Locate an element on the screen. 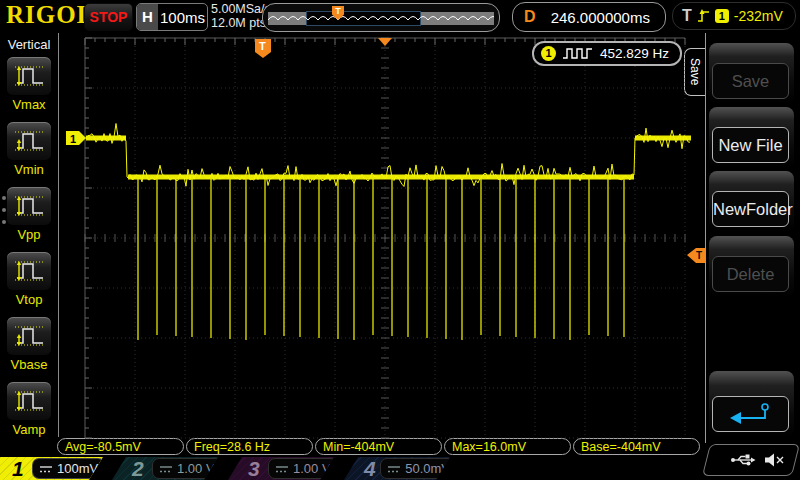  trigger-position-marker: T is located at coordinates (263, 48).